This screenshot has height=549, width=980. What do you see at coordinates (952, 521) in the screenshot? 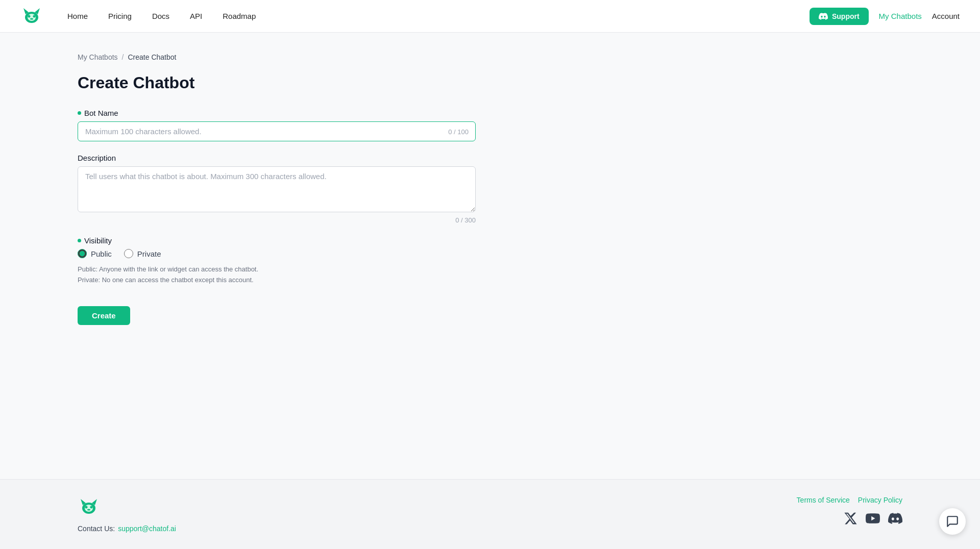
I see `chat-widget-button` at bounding box center [952, 521].